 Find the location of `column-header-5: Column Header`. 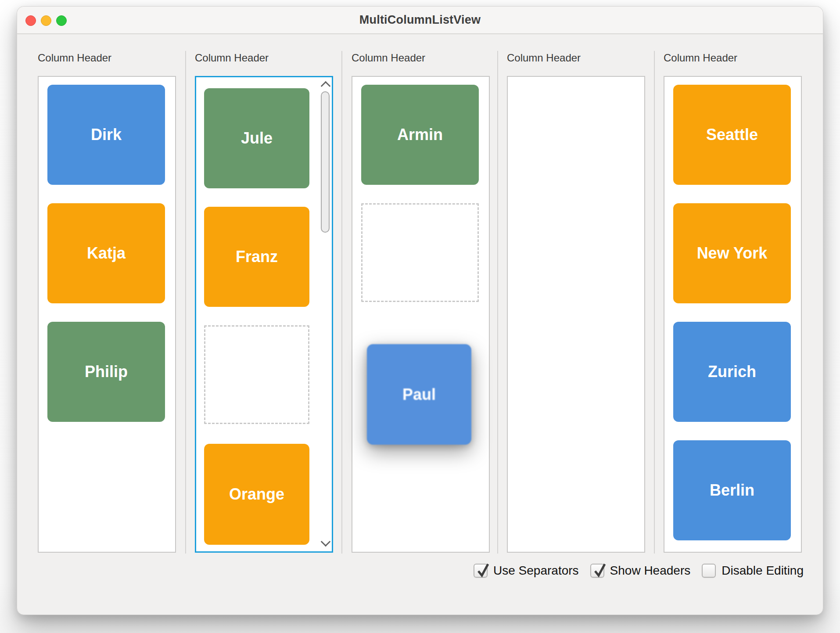

column-header-5: Column Header is located at coordinates (700, 58).